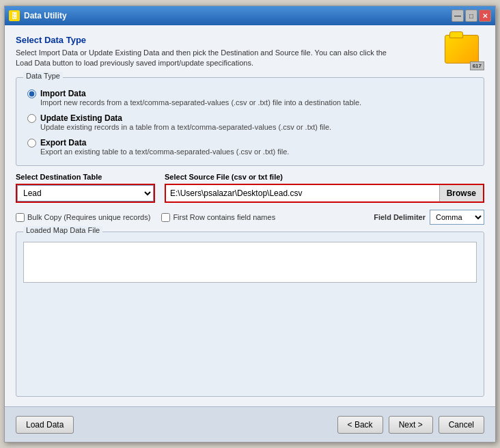 The width and height of the screenshot is (500, 448). What do you see at coordinates (324, 193) in the screenshot?
I see `source-file-row: Browse` at bounding box center [324, 193].